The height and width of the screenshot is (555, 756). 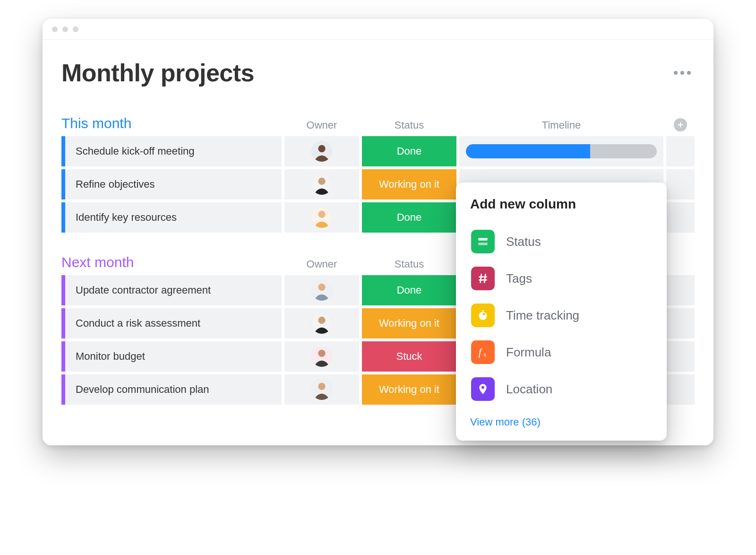 What do you see at coordinates (528, 353) in the screenshot?
I see `column-type-label: Formula` at bounding box center [528, 353].